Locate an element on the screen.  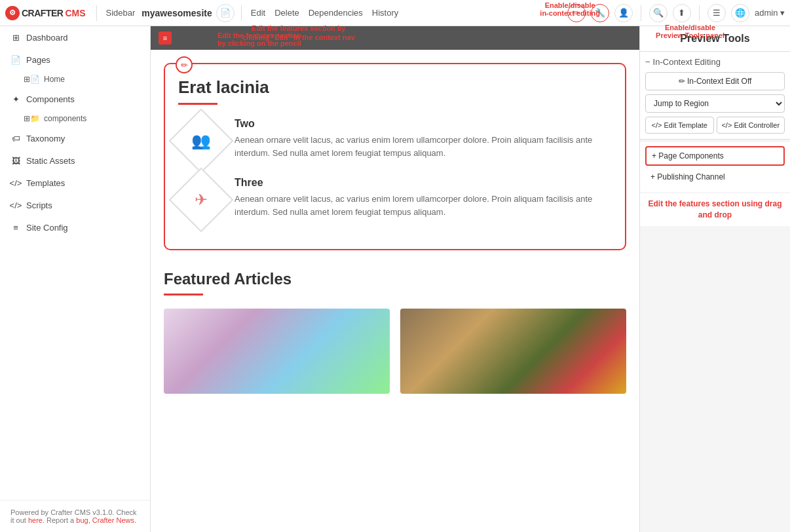
preview-toolbar: ≡ is located at coordinates (395, 38).